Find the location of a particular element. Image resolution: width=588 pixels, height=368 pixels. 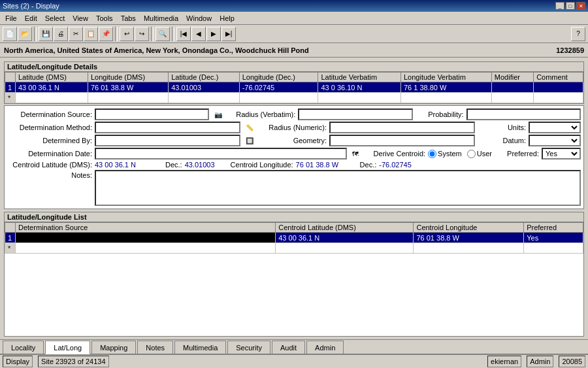

toolbar-print: 🖨 is located at coordinates (61, 34).